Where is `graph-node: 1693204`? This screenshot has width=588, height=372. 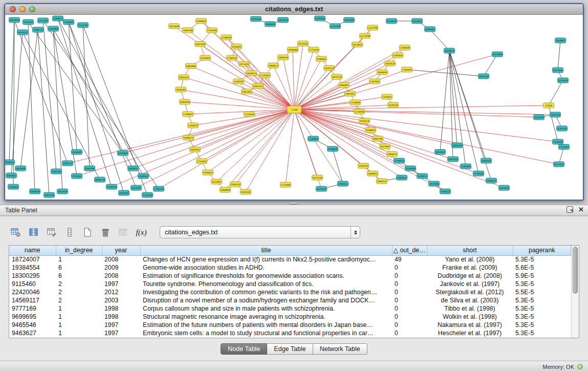
graph-node: 1693204 is located at coordinates (556, 115).